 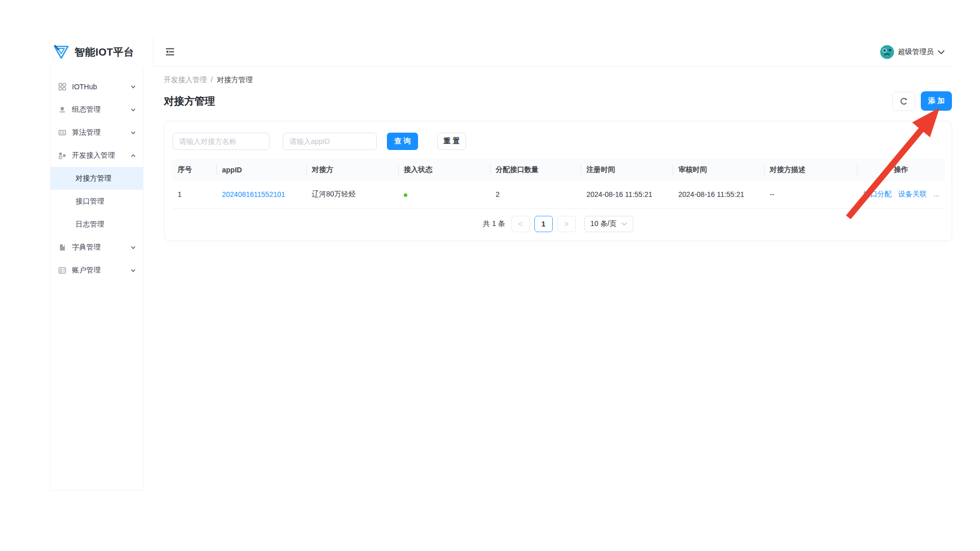 I want to click on column-header-partner: 对接方, so click(x=353, y=170).